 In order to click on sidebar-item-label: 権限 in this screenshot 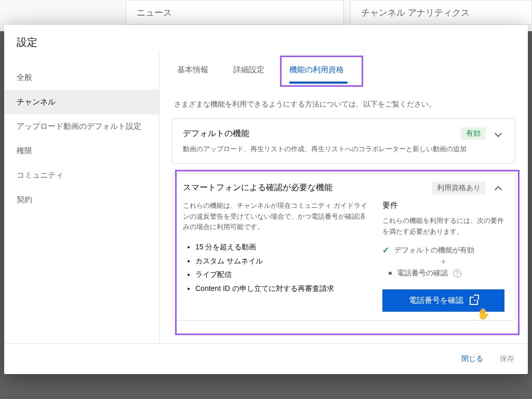, I will do `click(24, 151)`.